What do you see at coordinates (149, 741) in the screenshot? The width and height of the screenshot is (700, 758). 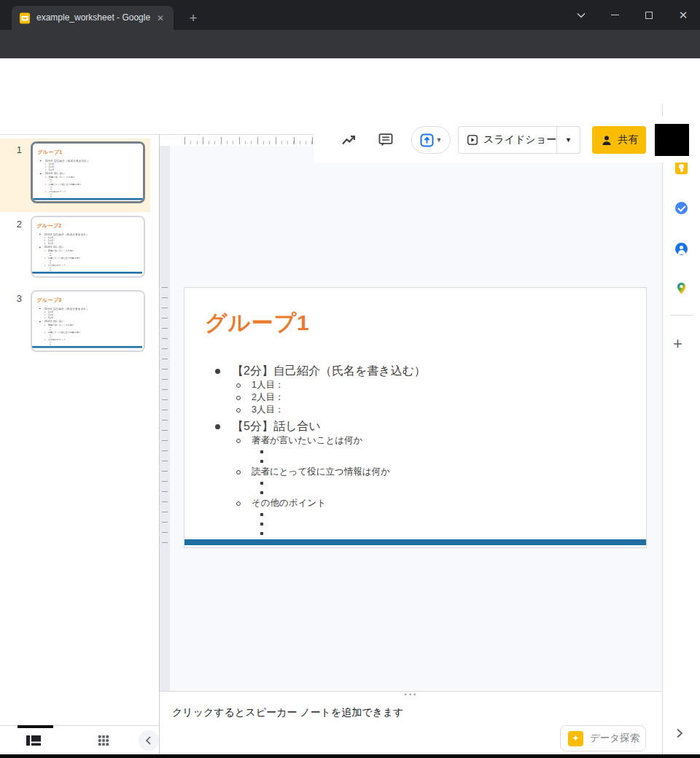 I see `collapse-filmstrip-button` at bounding box center [149, 741].